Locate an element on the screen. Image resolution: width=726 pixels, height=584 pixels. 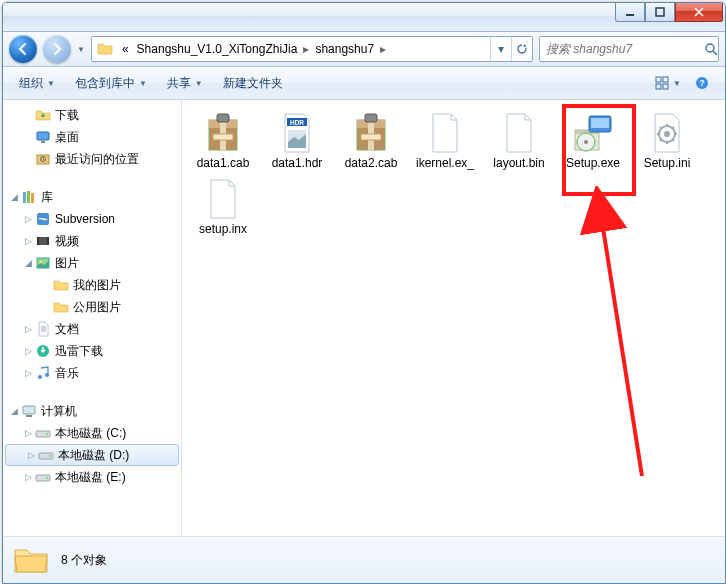
file-item: layout.bin is located at coordinates (519, 141).